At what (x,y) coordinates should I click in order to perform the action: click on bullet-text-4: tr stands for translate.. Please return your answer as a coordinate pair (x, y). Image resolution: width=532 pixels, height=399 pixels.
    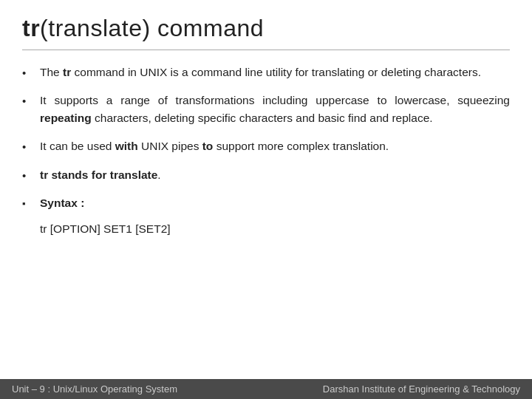
    Looking at the image, I should click on (275, 175).